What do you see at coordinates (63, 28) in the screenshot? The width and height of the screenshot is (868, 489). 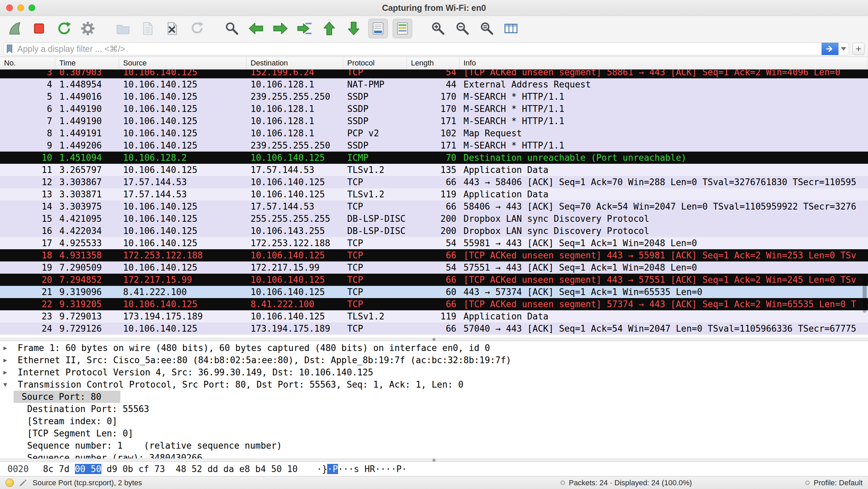 I see `restart-capture-button` at bounding box center [63, 28].